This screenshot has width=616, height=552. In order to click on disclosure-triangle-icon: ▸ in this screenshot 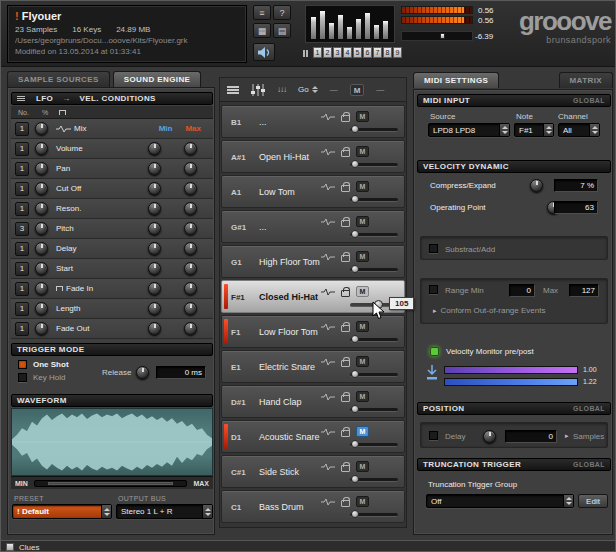, I will do `click(435, 311)`.